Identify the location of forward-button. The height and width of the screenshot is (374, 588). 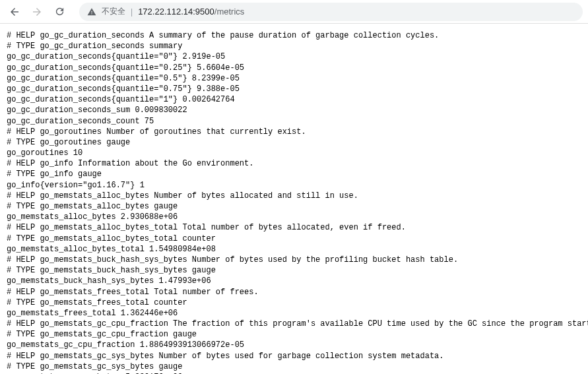
(37, 12).